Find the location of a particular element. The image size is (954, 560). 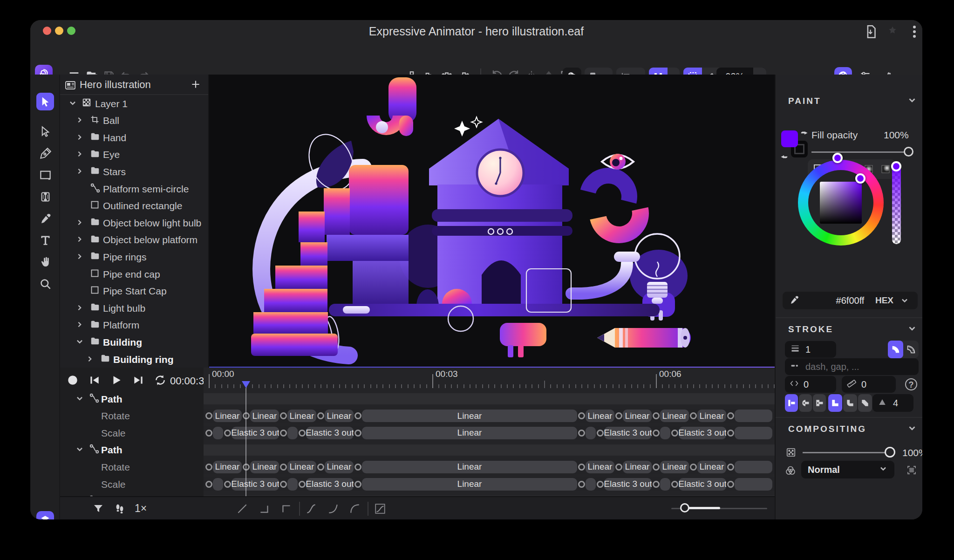

hex-format-label: HEX is located at coordinates (884, 300).